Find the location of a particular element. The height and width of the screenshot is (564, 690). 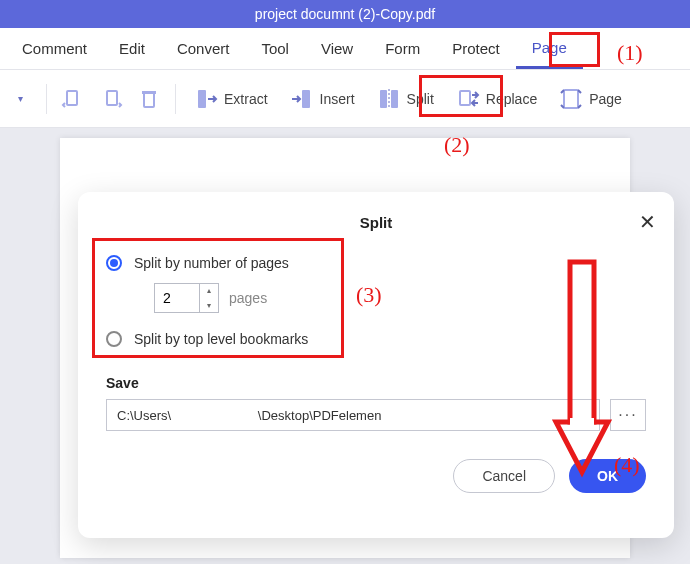

delete-page-icon is located at coordinates (149, 99).